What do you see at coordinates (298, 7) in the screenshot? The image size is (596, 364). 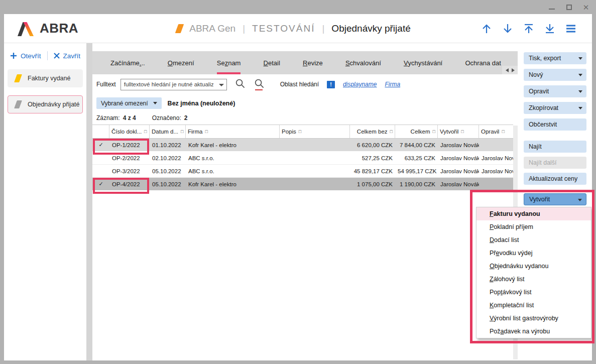 I see `window-titlebar: ✕` at bounding box center [298, 7].